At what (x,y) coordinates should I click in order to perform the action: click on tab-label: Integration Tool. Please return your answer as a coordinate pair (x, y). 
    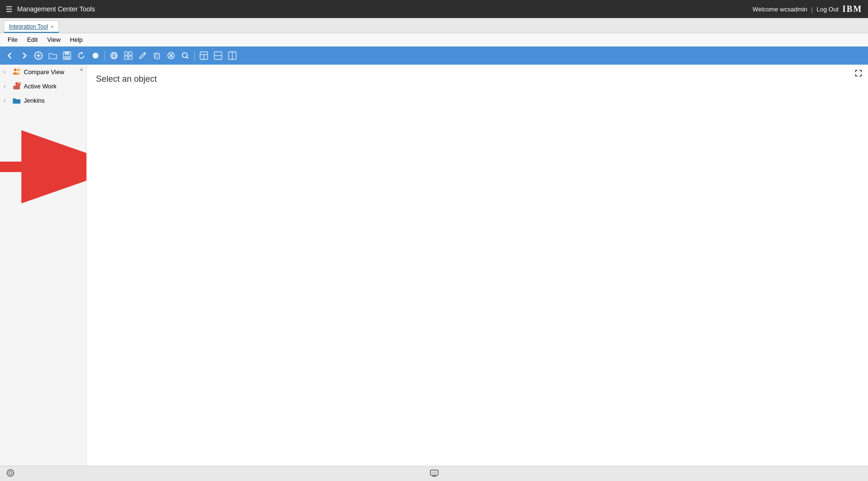
    Looking at the image, I should click on (29, 27).